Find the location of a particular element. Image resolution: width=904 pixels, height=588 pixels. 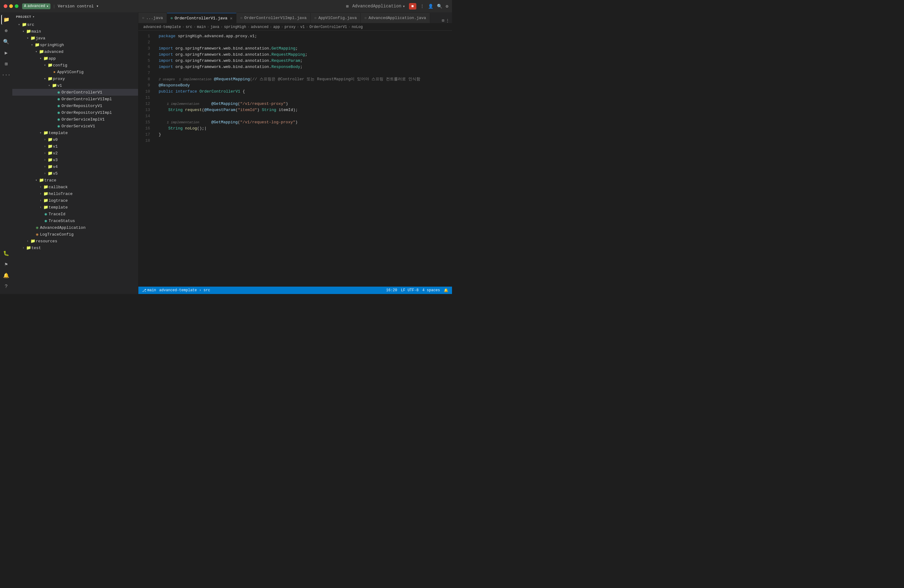

tree-item-callback: ›📁callback is located at coordinates (75, 187).